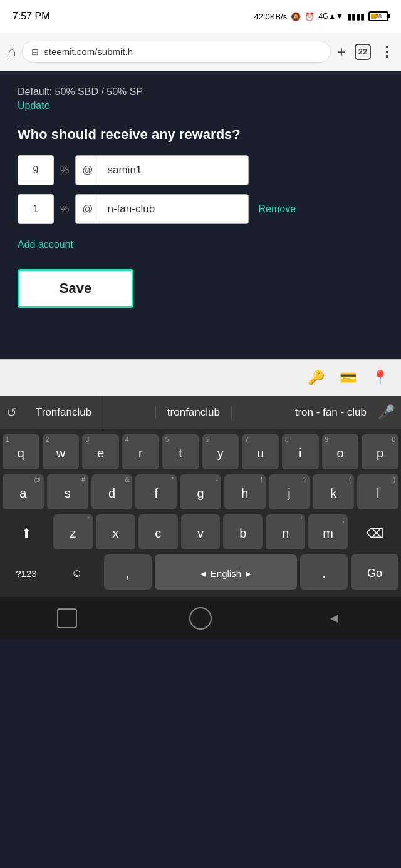 The width and height of the screenshot is (401, 868). I want to click on nav-bar: ◄, so click(200, 618).